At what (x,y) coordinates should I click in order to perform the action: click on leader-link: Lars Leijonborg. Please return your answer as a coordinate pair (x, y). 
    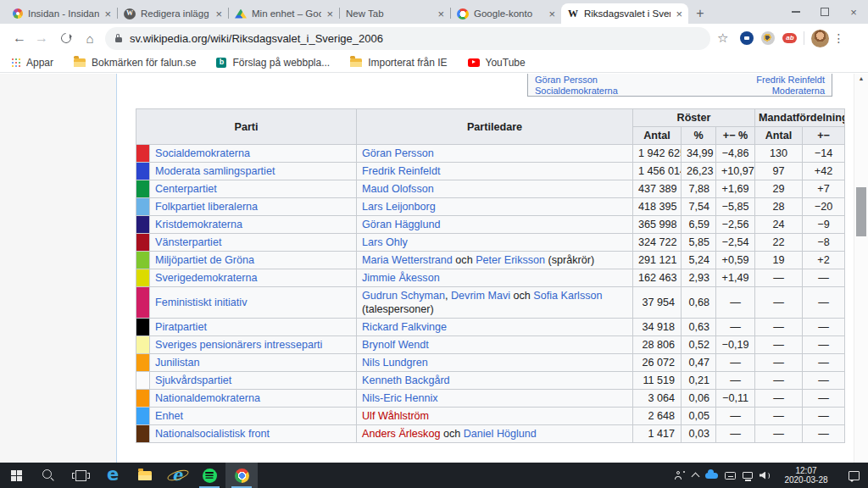
    Looking at the image, I should click on (398, 207).